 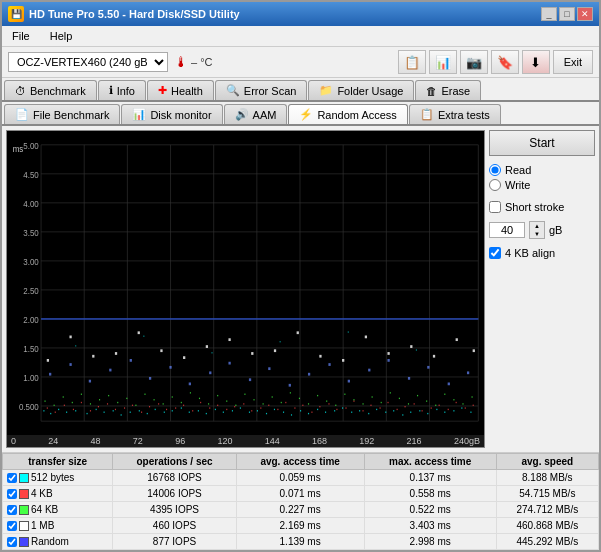 What do you see at coordinates (21, 36) in the screenshot?
I see `menu-file: File` at bounding box center [21, 36].